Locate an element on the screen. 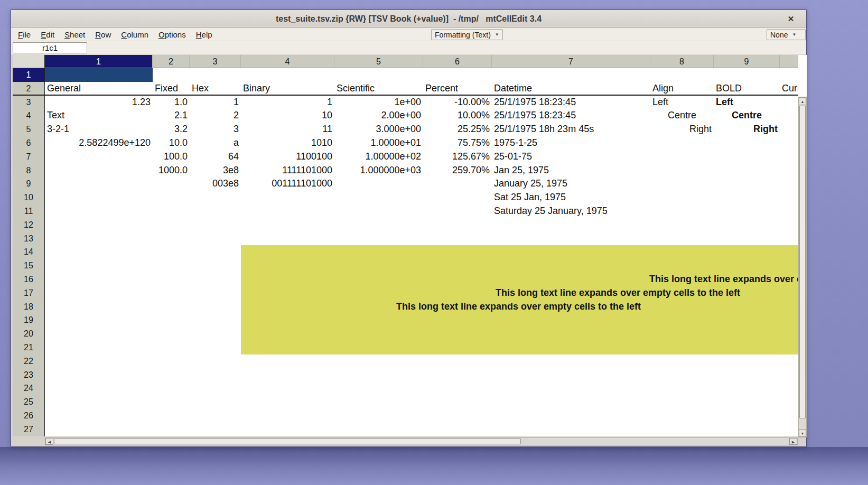  cell-r3c2: 1.0 is located at coordinates (171, 102).